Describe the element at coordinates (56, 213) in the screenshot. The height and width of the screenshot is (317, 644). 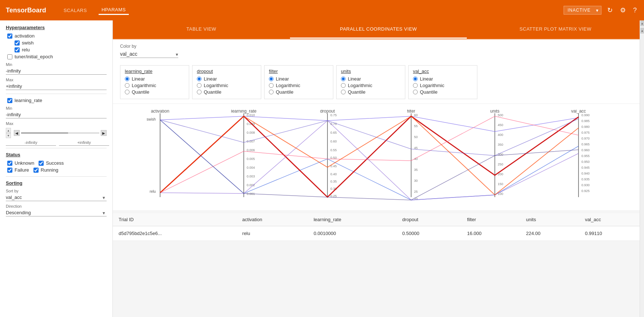
I see `direction-select-wrap: Descending Ascending` at that location.